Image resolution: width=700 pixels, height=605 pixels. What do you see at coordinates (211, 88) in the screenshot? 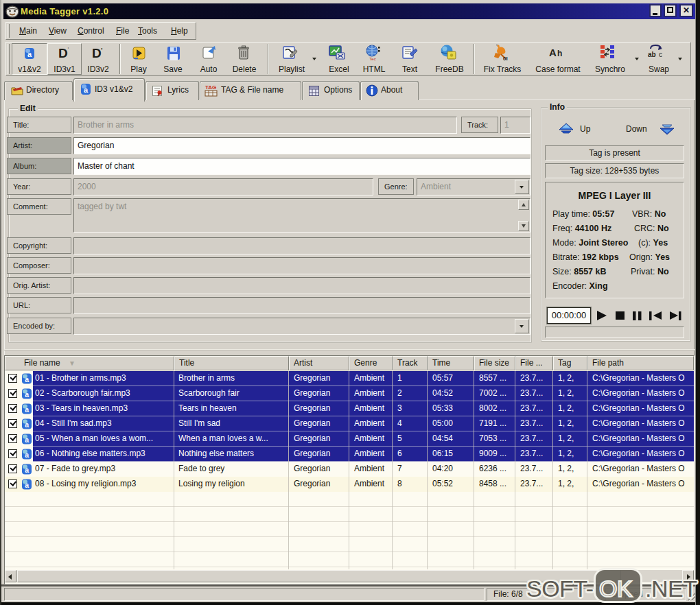
I see `svg-text: TAG` at bounding box center [211, 88].